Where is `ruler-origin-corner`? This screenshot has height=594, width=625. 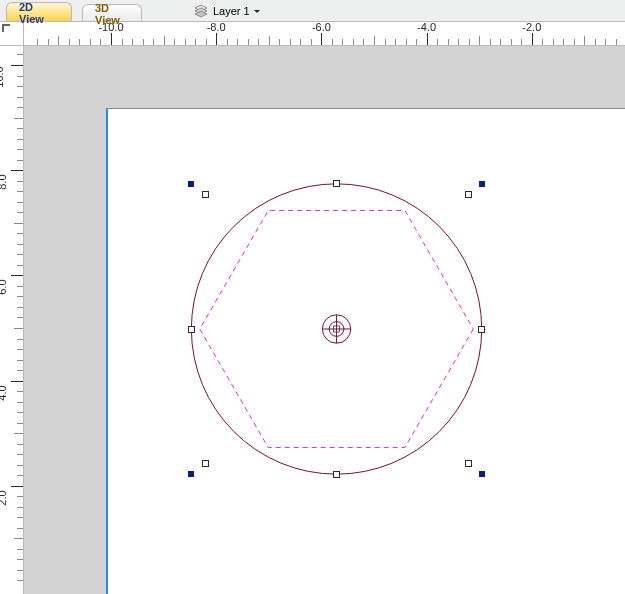 ruler-origin-corner is located at coordinates (12, 34).